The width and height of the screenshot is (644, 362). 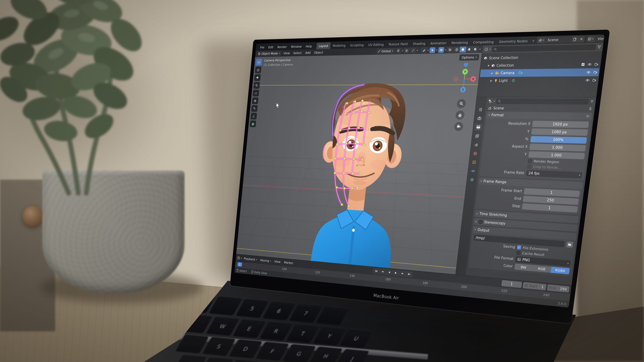 I want to click on breadcrumb-scene-label: Scene, so click(x=499, y=108).